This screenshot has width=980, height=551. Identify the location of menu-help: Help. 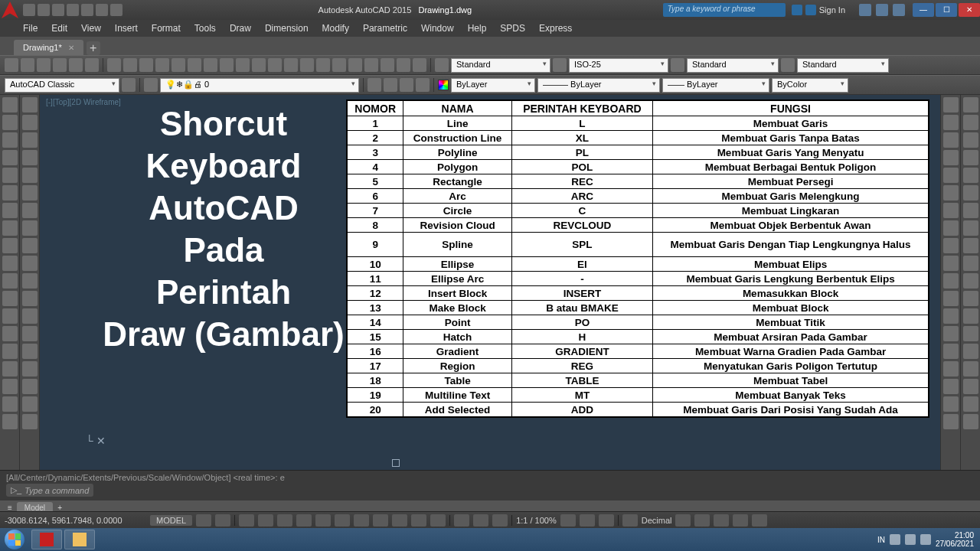
(478, 28).